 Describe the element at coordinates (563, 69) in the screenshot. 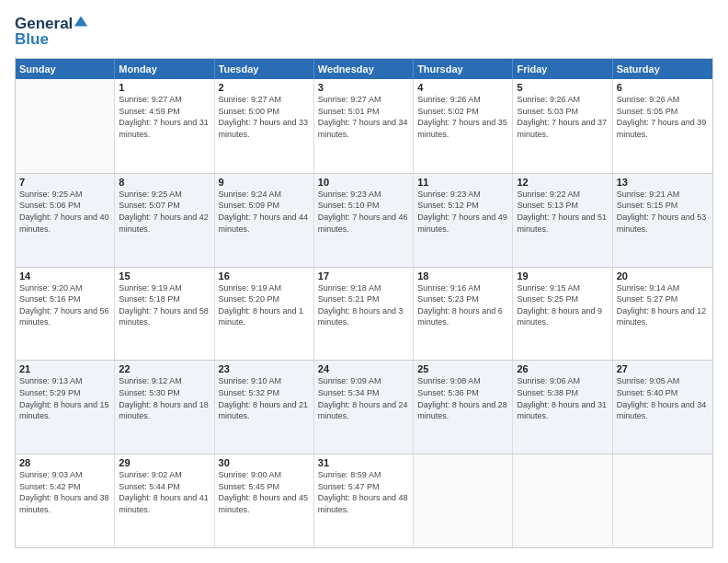

I see `col-header-friday: Friday` at that location.